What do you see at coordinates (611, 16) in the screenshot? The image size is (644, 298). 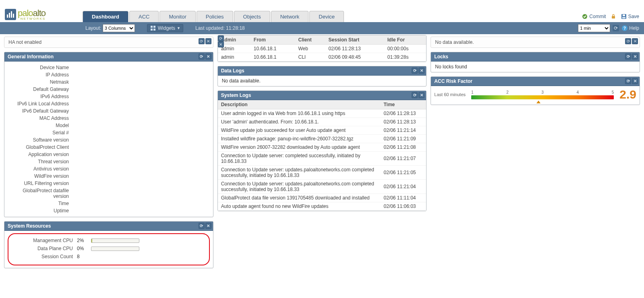 I see `top-actions: Commit Save` at bounding box center [611, 16].